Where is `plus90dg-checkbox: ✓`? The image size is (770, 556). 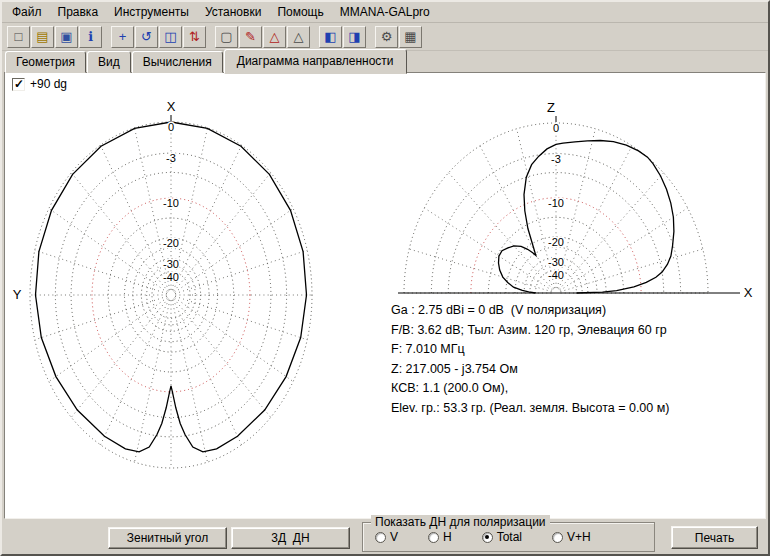 plus90dg-checkbox: ✓ is located at coordinates (18, 84).